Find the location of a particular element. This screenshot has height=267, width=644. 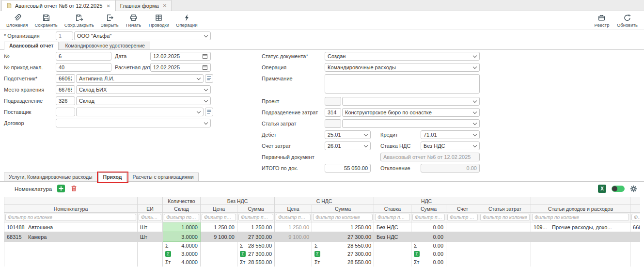

contract-select is located at coordinates (133, 123).